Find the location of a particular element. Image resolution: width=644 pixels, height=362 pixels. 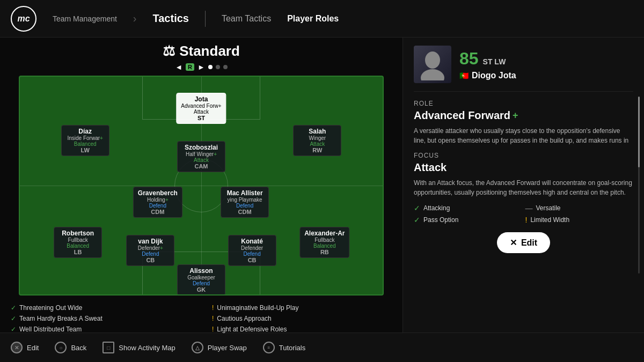

scrollbar-thumb is located at coordinates (639, 132).